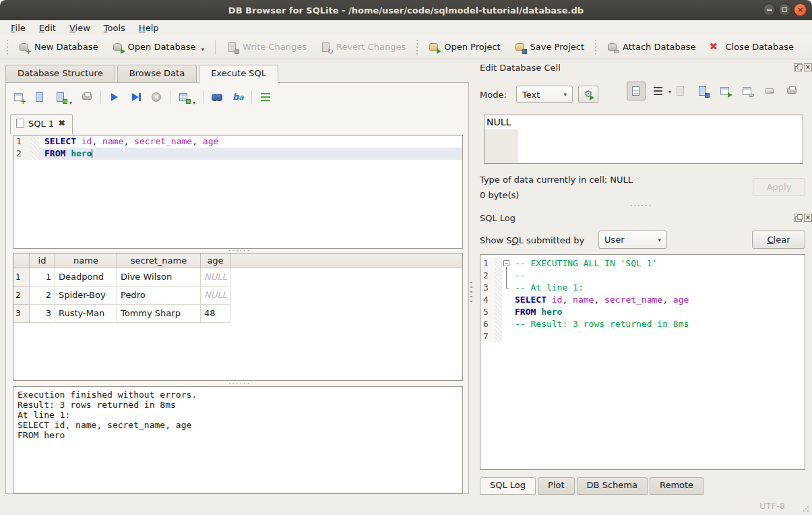 The height and width of the screenshot is (515, 812). Describe the element at coordinates (238, 97) in the screenshot. I see `format-sql-icon: ba` at that location.